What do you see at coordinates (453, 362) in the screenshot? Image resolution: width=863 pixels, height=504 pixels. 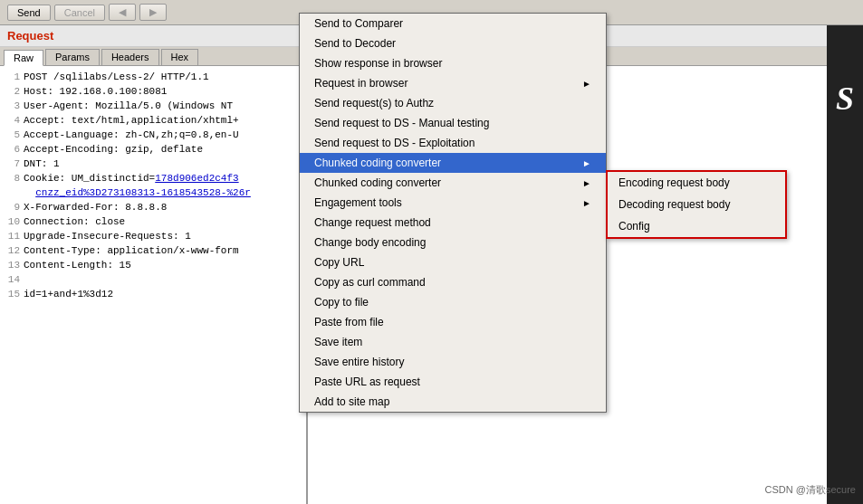 I see `menu-item-save-history: Save entire history` at bounding box center [453, 362].